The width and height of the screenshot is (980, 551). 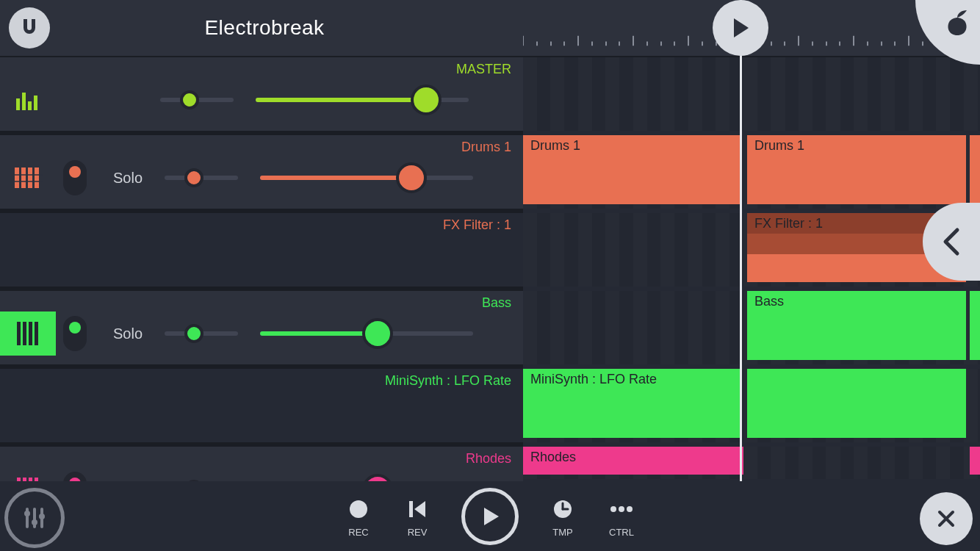 What do you see at coordinates (262, 174) in the screenshot?
I see `track-drums1: Drums 1 Solo` at bounding box center [262, 174].